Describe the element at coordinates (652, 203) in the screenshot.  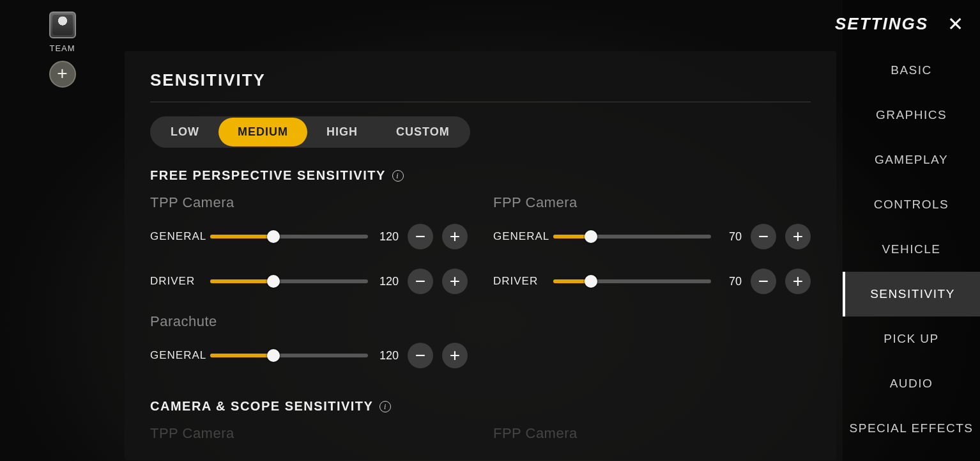
I see `fpp-camera-title: FPP Camera` at that location.